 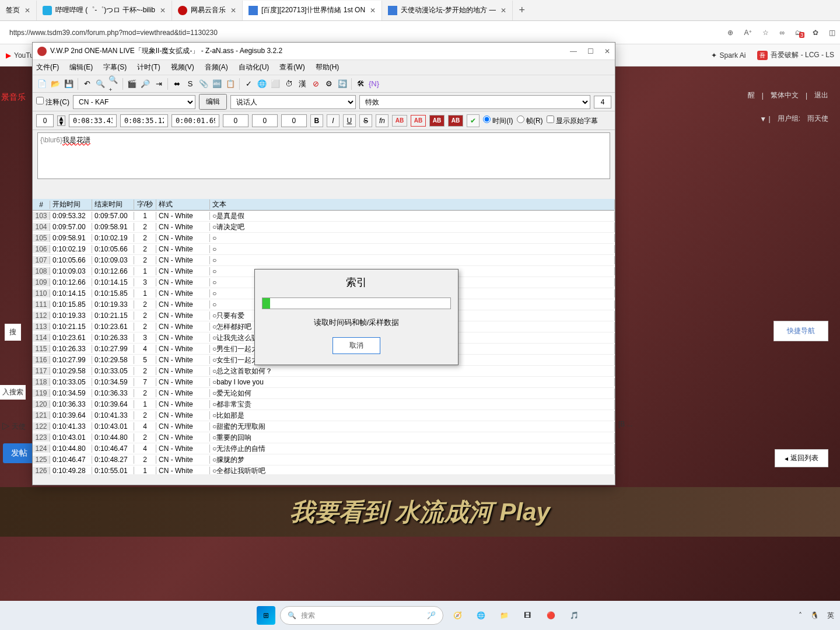 What do you see at coordinates (498, 121) in the screenshot?
I see `time-radio: 时间(I)` at bounding box center [498, 121].